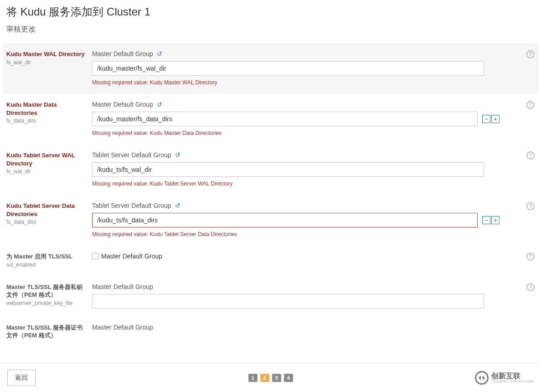 The width and height of the screenshot is (541, 392). Describe the element at coordinates (47, 210) in the screenshot. I see `field-label: Kudu Tablet Server Data Directories` at that location.